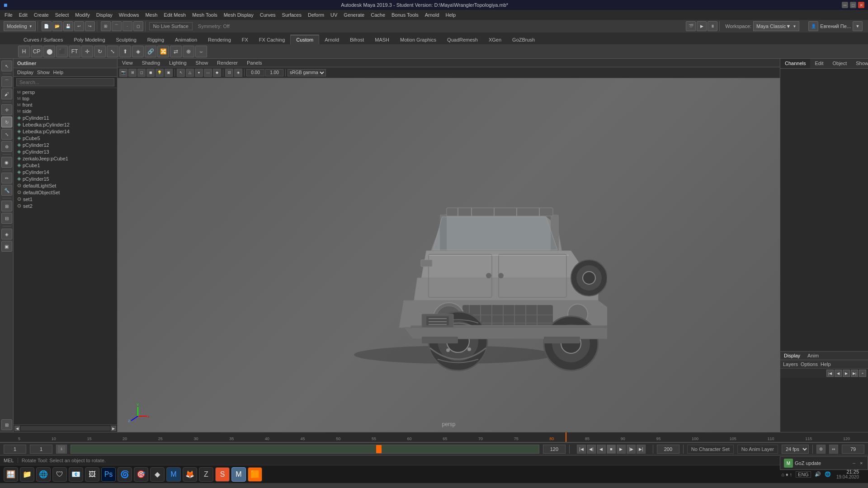  Describe the element at coordinates (7, 178) in the screenshot. I see `paint-tools: ✏` at that location.